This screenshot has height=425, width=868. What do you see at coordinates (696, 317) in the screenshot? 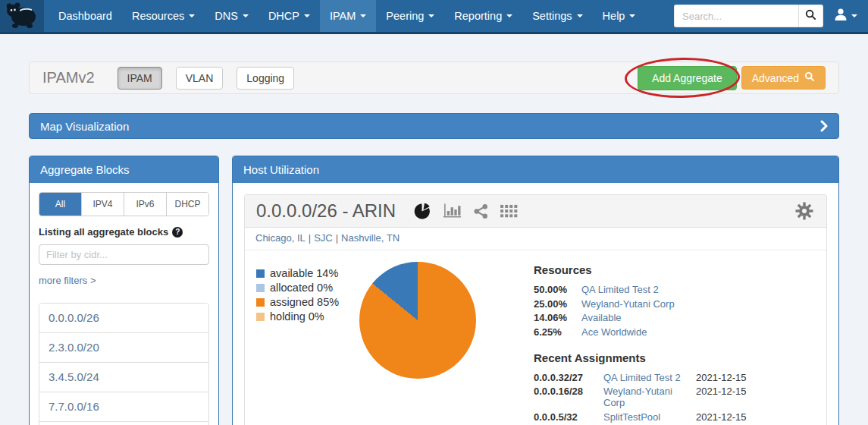
I see `resource-link: Available` at bounding box center [696, 317].